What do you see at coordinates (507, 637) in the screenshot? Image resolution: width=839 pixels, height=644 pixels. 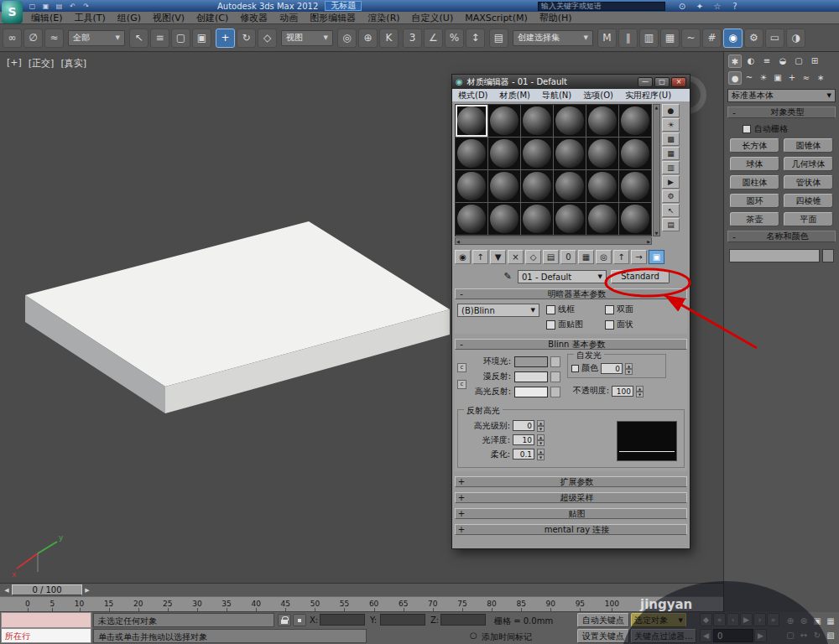 I see `add-time-tag: 添加时间标记` at bounding box center [507, 637].